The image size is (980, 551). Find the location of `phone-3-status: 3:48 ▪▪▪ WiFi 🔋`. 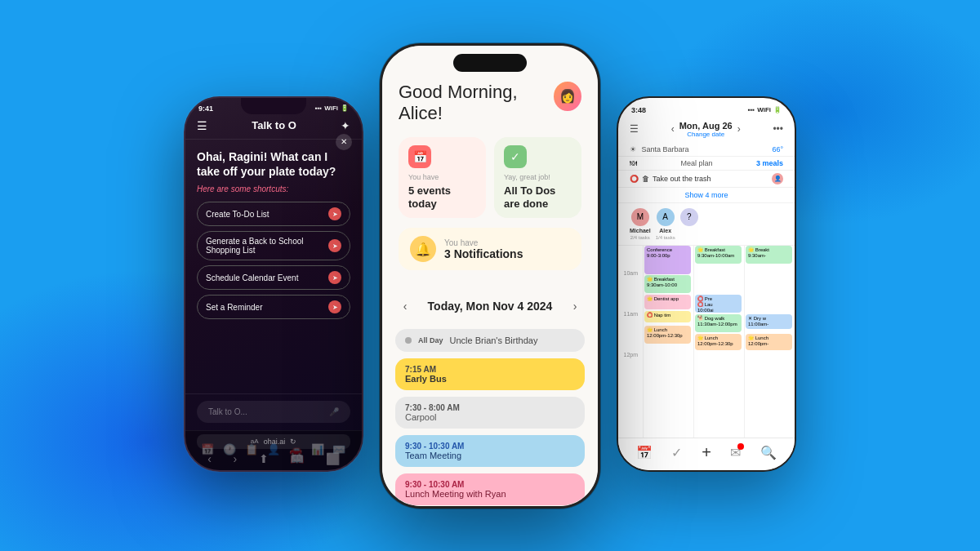

phone-3-status: 3:48 ▪▪▪ WiFi 🔋 is located at coordinates (706, 108).